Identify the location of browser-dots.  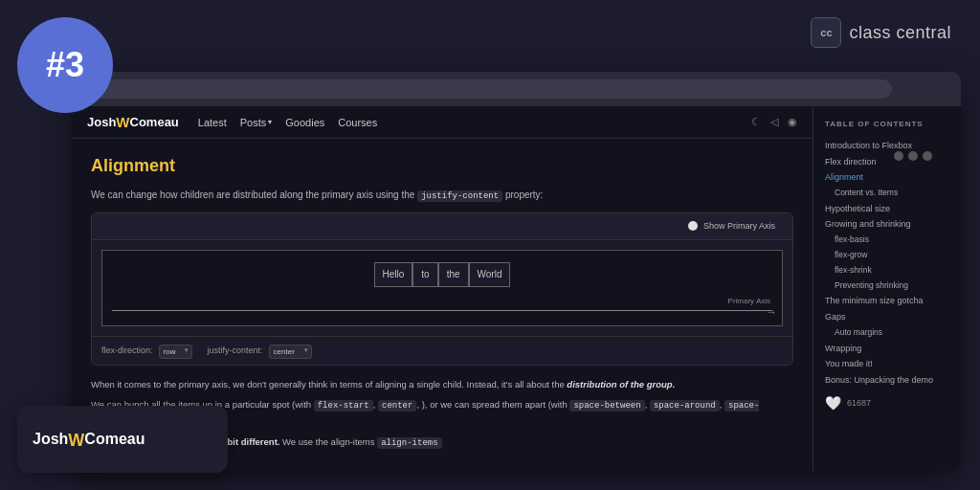
(913, 156).